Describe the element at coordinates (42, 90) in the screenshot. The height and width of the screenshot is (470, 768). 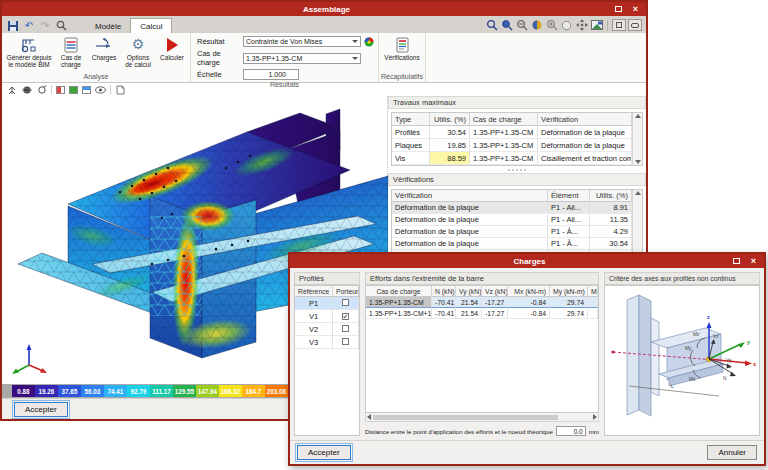
I see `rotate-view-icon` at that location.